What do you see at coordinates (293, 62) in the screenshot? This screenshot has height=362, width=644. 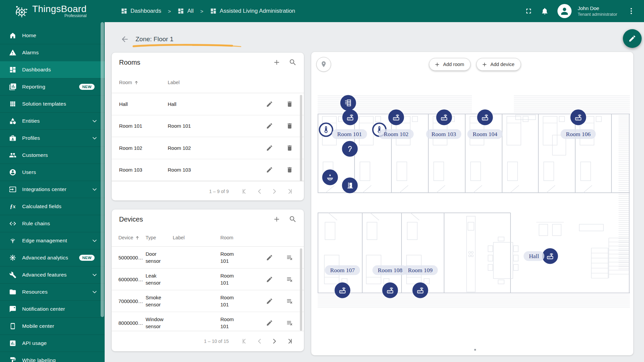 I see `rooms-search-button` at bounding box center [293, 62].